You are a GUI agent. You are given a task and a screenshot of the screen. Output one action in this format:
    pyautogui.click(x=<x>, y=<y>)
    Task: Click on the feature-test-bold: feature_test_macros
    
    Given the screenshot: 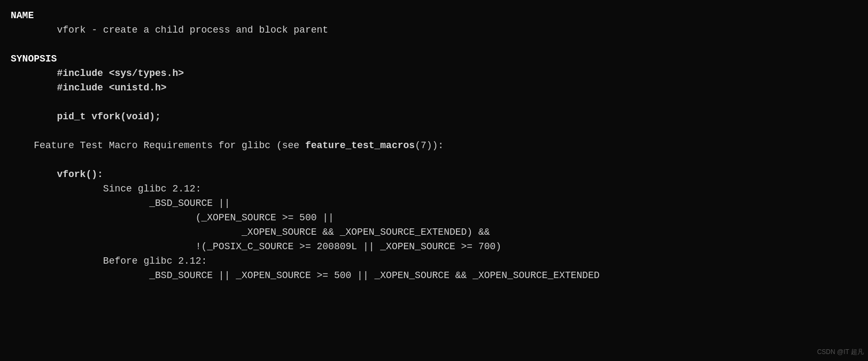 What is the action you would take?
    pyautogui.click(x=360, y=145)
    